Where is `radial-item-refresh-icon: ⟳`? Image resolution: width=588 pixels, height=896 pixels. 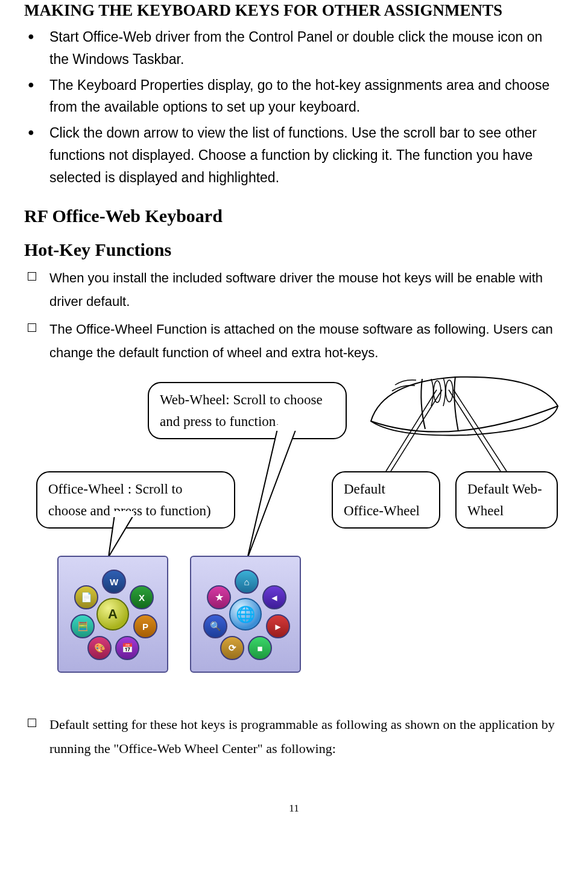 radial-item-refresh-icon: ⟳ is located at coordinates (232, 648).